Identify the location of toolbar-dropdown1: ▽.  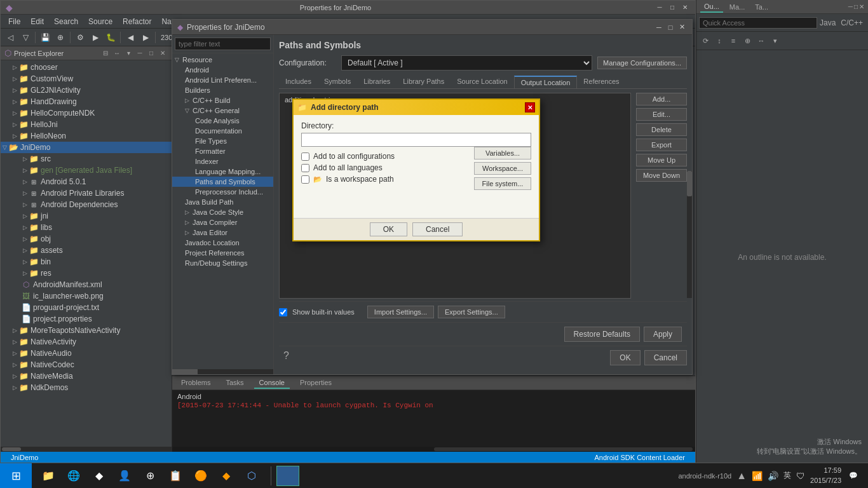
(25, 37).